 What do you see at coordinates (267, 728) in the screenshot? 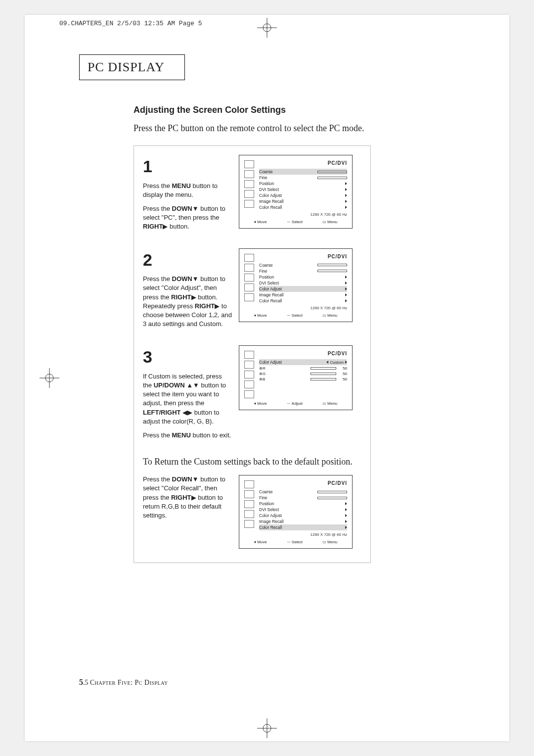
I see `crop-mark-bottom-icon` at bounding box center [267, 728].